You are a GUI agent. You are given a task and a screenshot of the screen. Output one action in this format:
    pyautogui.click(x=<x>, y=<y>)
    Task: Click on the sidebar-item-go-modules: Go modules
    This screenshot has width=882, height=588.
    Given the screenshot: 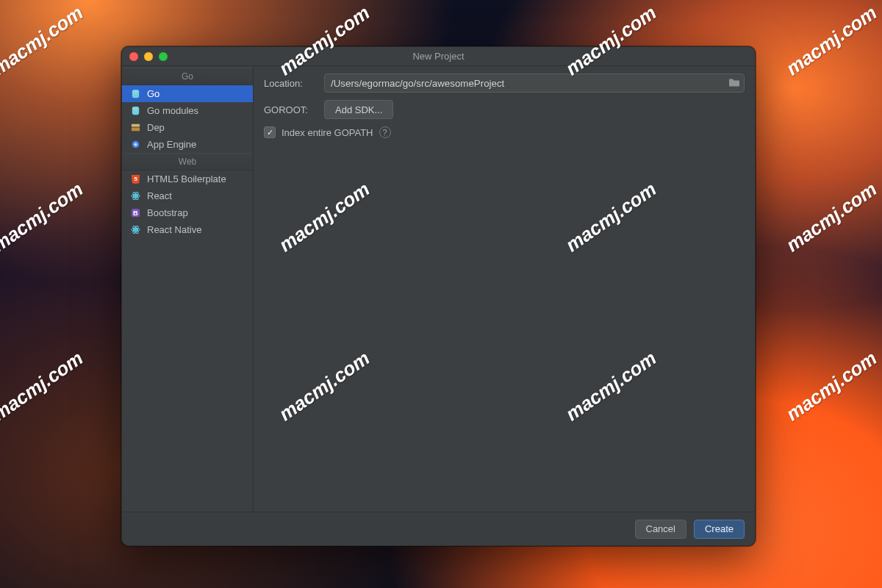 What is the action you would take?
    pyautogui.click(x=187, y=110)
    